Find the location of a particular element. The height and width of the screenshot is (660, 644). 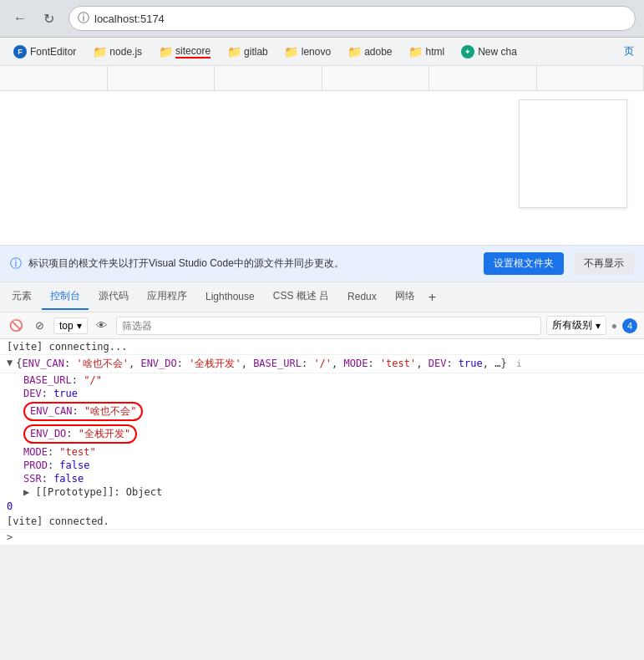

prop-key: ENV_DO is located at coordinates (48, 434).